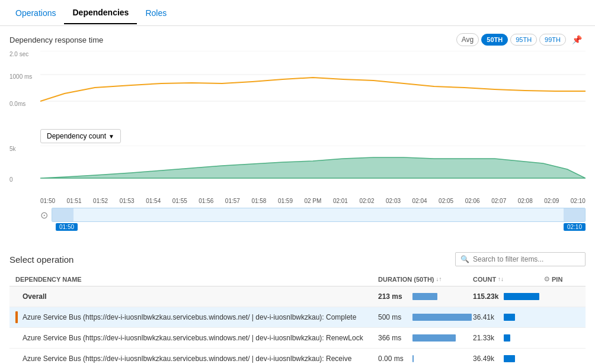 The width and height of the screenshot is (595, 364). I want to click on count-value: 21.33k, so click(487, 338).